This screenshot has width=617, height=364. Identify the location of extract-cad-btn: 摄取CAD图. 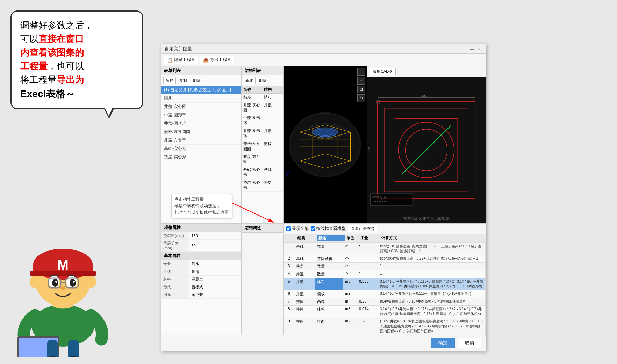
(383, 71).